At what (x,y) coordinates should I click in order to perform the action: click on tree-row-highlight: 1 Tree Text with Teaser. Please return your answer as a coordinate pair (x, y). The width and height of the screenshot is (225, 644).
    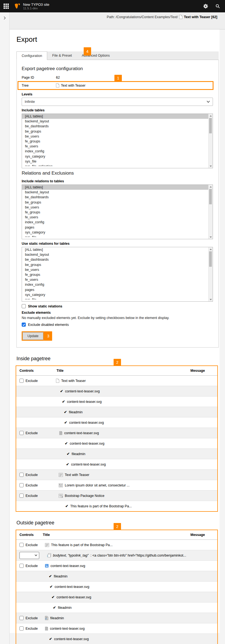
    Looking at the image, I should click on (116, 86).